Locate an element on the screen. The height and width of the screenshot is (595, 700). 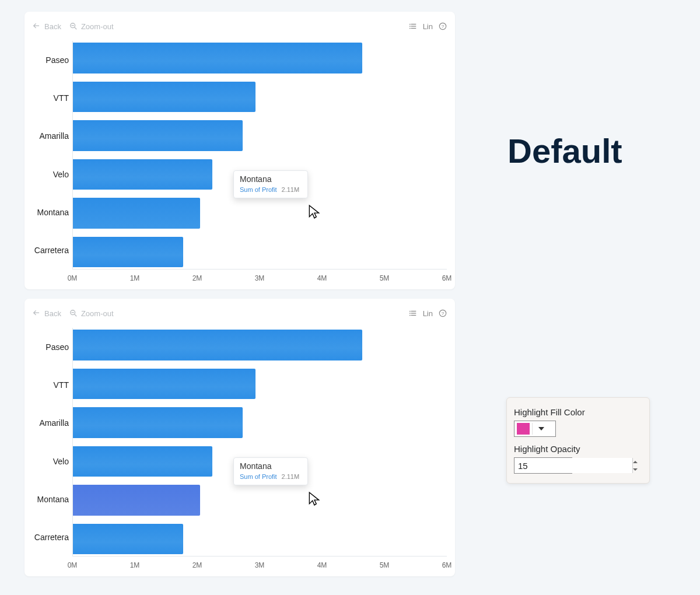
fill-color-label: Highlight Fill Color is located at coordinates (578, 412).